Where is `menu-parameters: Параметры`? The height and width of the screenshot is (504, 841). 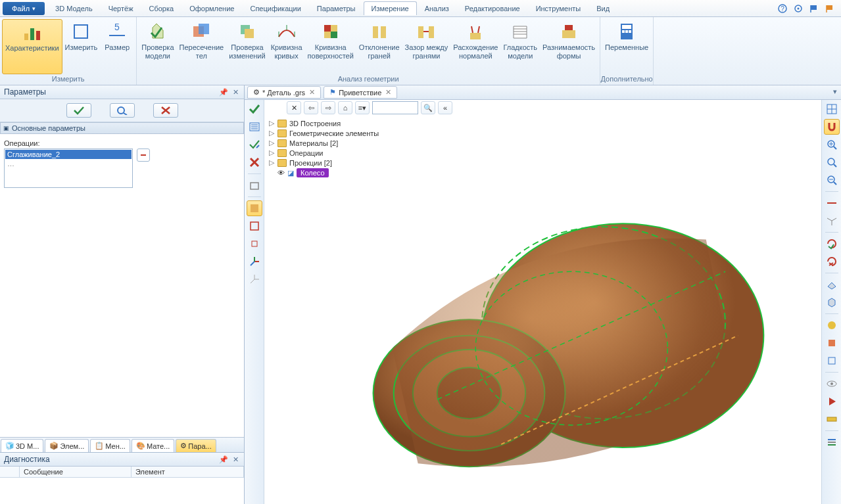 menu-parameters: Параметры is located at coordinates (337, 9).